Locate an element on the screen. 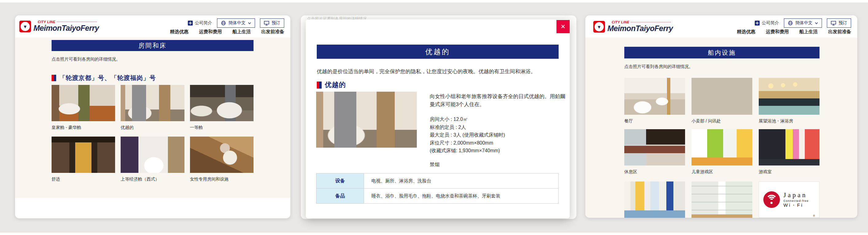 Image resolution: width=868 pixels, height=235 pixels. facility-tile-lounge: 休息区 is located at coordinates (655, 152).